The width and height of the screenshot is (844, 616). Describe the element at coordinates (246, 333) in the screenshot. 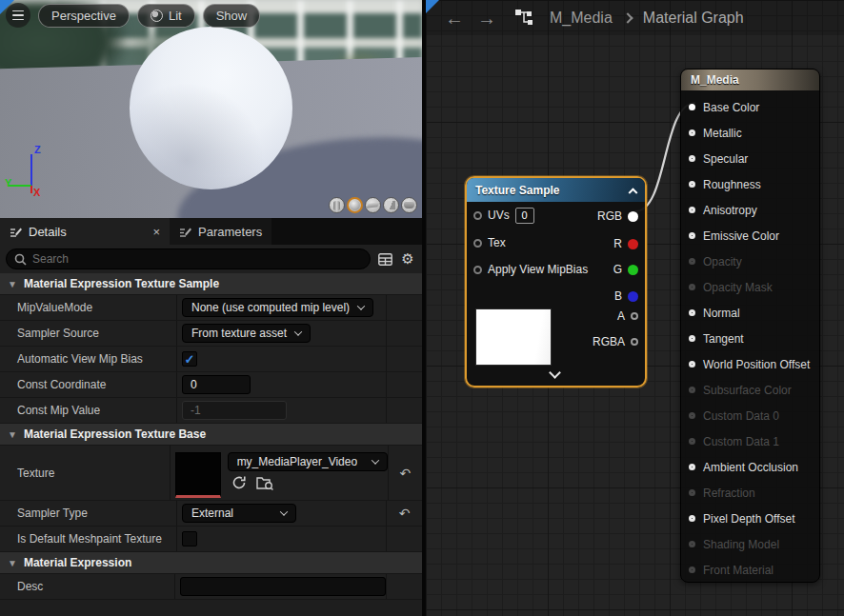

I see `sampler-source-dropdown: From texture asset` at that location.